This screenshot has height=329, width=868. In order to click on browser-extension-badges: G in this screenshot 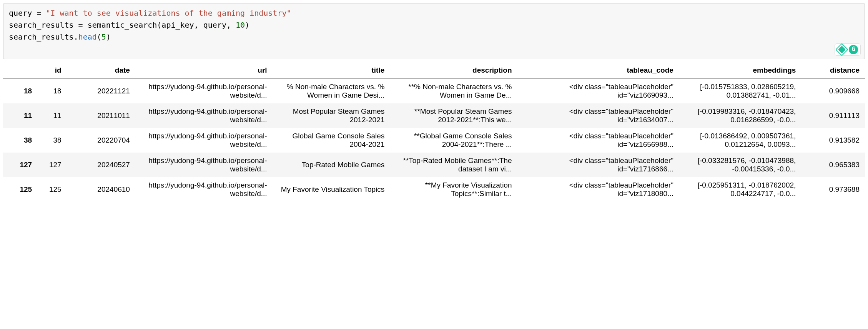, I will do `click(848, 50)`.